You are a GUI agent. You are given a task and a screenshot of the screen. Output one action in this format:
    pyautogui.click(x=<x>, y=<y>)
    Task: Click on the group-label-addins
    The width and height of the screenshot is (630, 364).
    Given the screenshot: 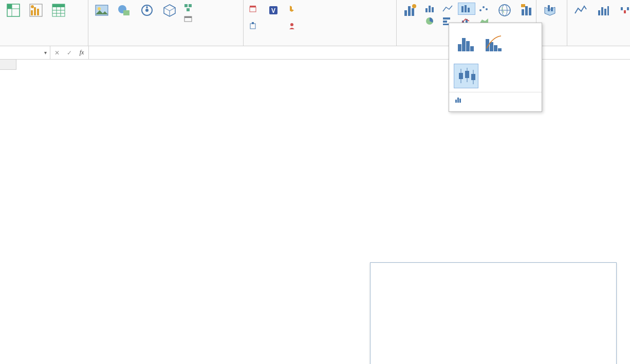 What is the action you would take?
    pyautogui.click(x=320, y=44)
    